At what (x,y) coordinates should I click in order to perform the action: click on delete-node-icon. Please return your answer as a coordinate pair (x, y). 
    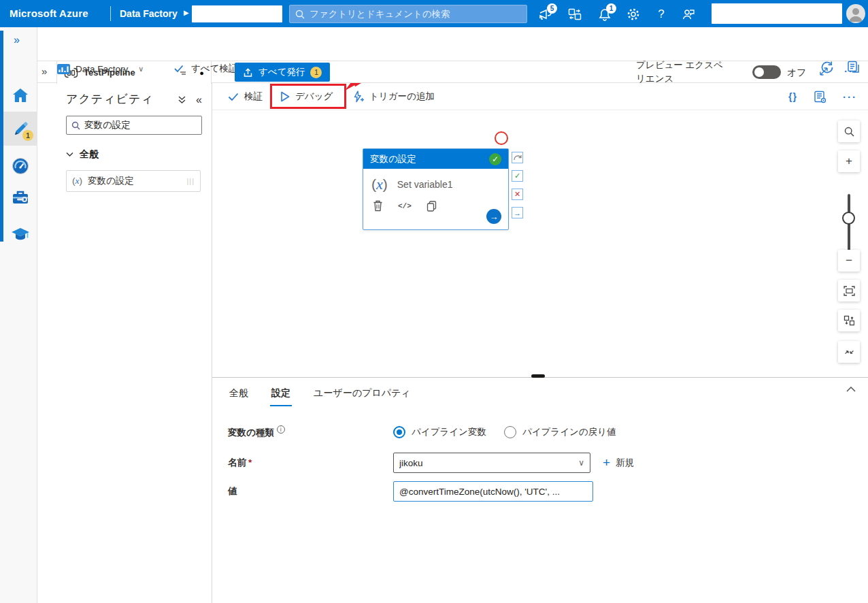
    Looking at the image, I should click on (378, 206).